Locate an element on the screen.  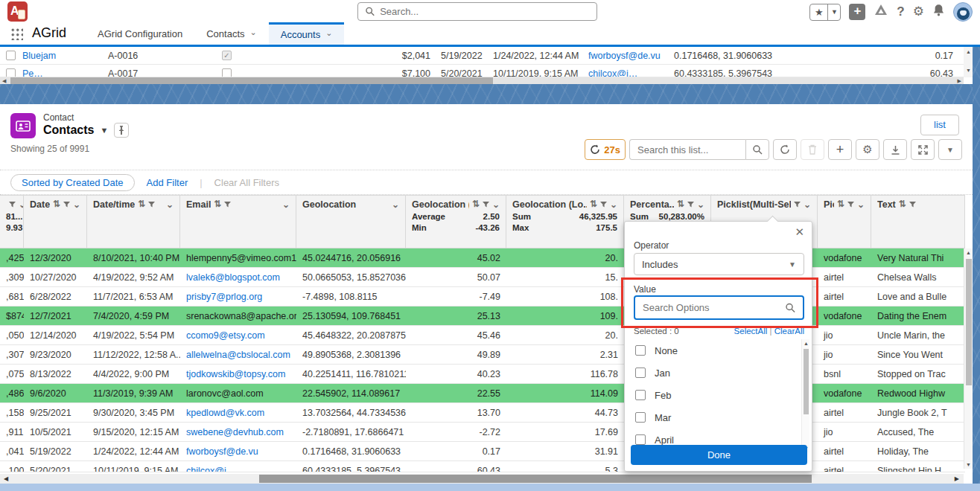
email-cell: swebene@devhub.com is located at coordinates (238, 431).